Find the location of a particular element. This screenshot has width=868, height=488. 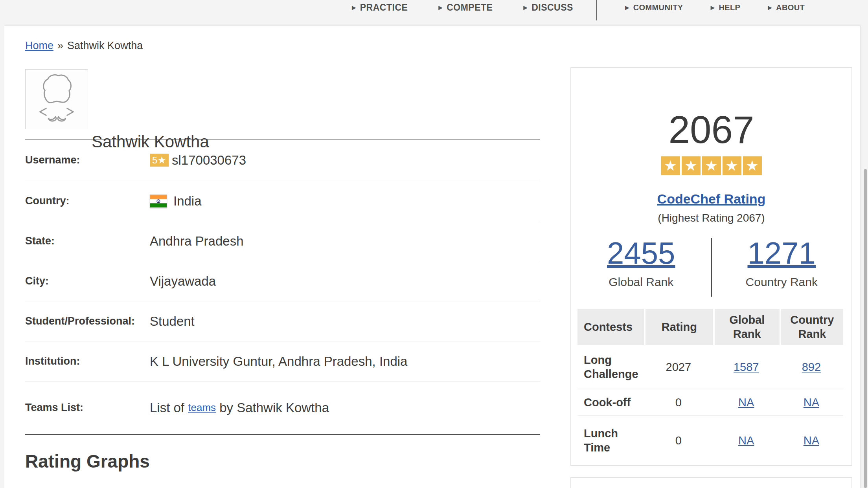

avatar is located at coordinates (57, 99).